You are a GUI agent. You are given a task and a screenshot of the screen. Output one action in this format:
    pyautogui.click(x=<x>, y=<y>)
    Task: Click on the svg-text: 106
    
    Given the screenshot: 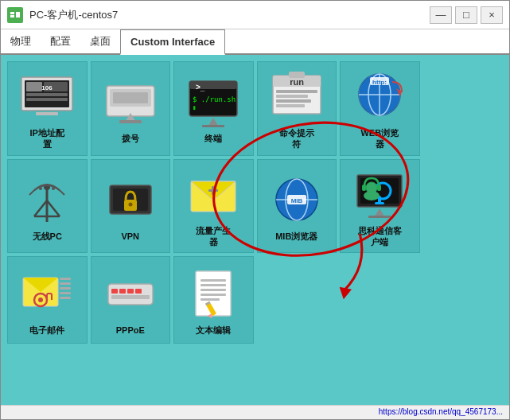 What is the action you would take?
    pyautogui.click(x=48, y=88)
    